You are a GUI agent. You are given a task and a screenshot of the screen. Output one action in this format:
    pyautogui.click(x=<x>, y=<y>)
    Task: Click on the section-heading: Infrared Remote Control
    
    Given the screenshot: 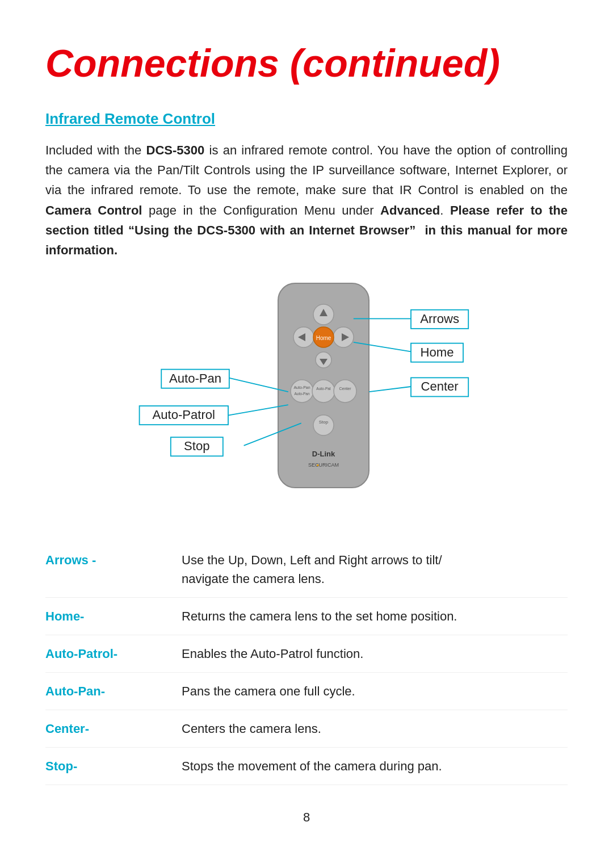 What is the action you would take?
    pyautogui.click(x=306, y=119)
    